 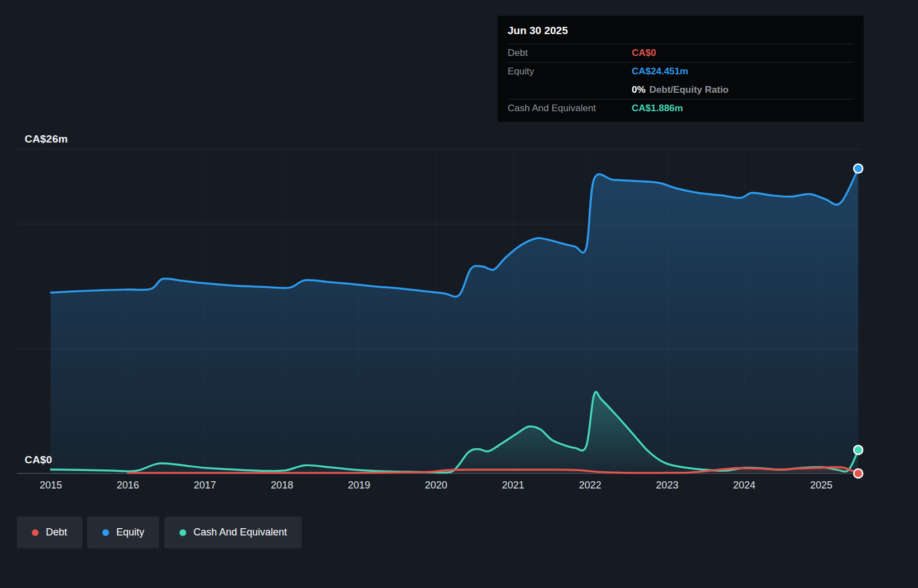 What do you see at coordinates (35, 533) in the screenshot?
I see `debt-dot-icon` at bounding box center [35, 533].